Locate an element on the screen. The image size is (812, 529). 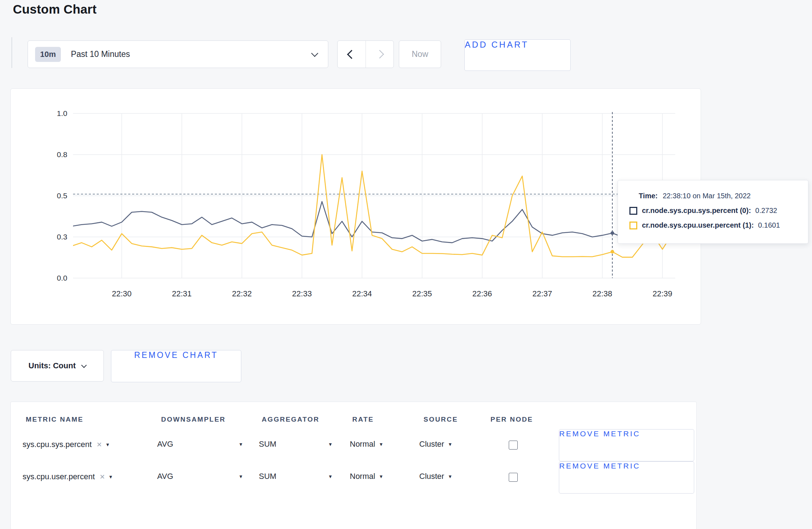
metric-name-value: sys.cpu.user.percent is located at coordinates (59, 477).